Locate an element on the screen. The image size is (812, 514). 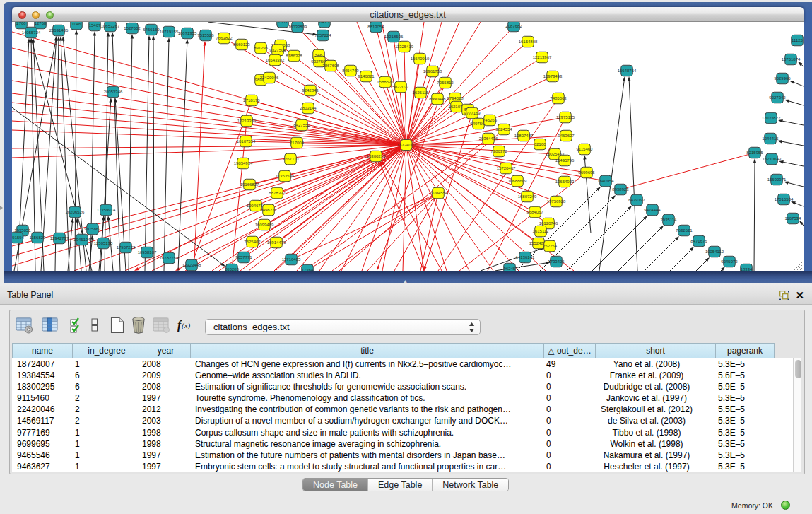
svg-text: 8813054 is located at coordinates (376, 27).